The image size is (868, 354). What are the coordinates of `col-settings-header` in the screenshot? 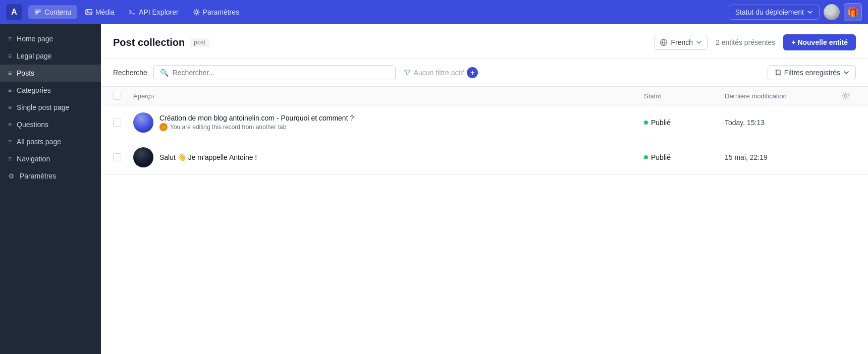 It's located at (846, 96).